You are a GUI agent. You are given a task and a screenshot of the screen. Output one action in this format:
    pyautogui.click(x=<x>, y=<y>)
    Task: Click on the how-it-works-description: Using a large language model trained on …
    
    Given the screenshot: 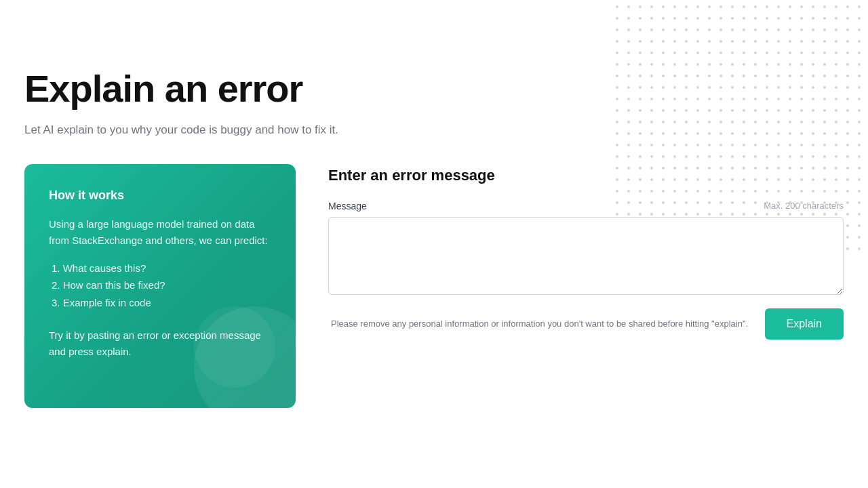 What is the action you would take?
    pyautogui.click(x=160, y=232)
    